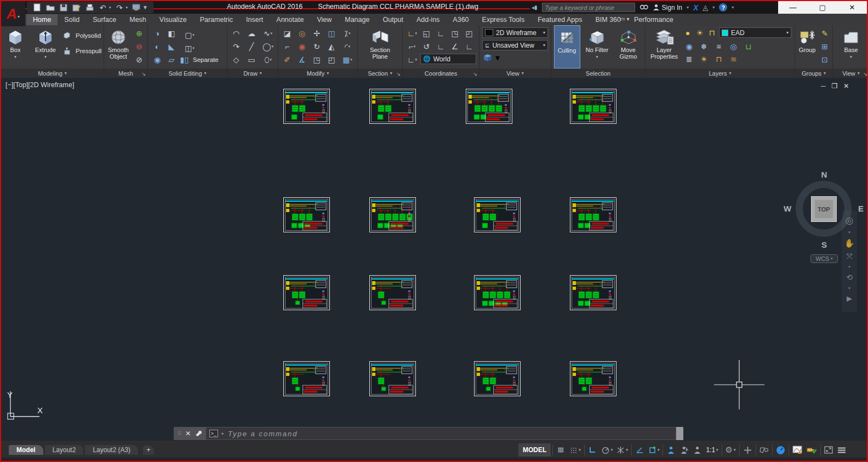 The image size is (868, 462). Describe the element at coordinates (849, 243) in the screenshot. I see `pan-icon: ✋` at that location.